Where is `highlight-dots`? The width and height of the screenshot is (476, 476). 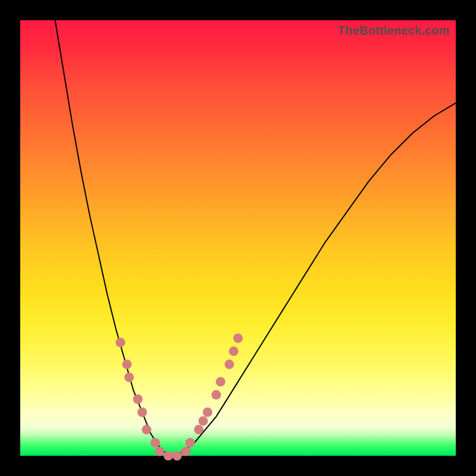
highlight-dots is located at coordinates (179, 397).